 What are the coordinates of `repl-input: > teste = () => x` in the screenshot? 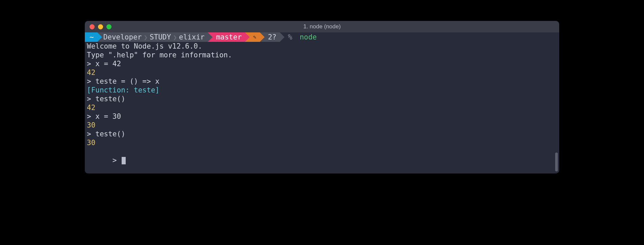 It's located at (322, 81).